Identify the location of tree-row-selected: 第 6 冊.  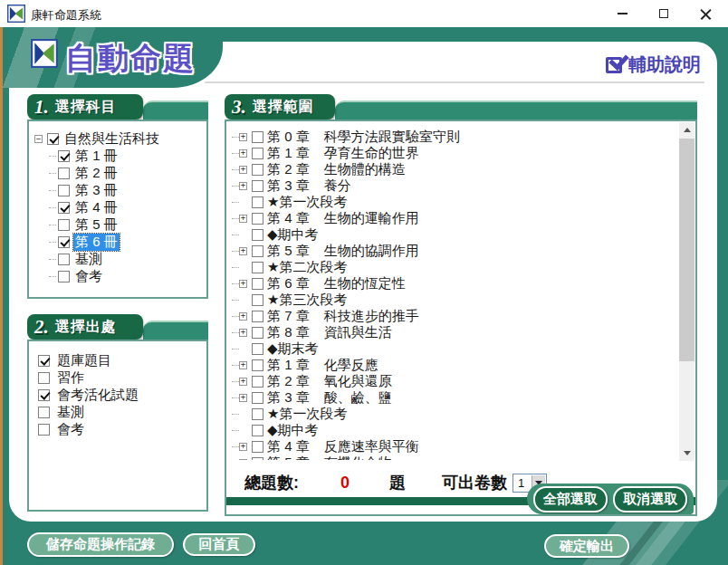
(120, 243).